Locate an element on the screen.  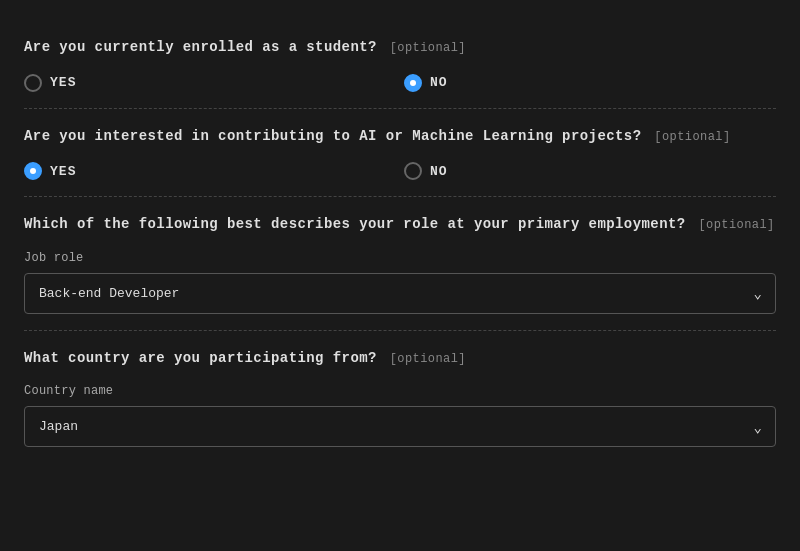
radio-student-yes: YES is located at coordinates (214, 83).